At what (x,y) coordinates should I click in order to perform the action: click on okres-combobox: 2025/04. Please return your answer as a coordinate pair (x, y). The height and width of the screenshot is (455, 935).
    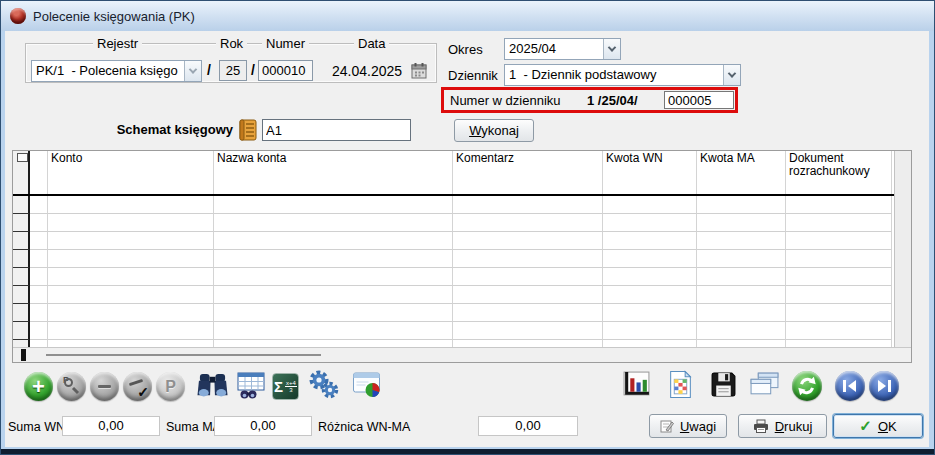
    Looking at the image, I should click on (562, 49).